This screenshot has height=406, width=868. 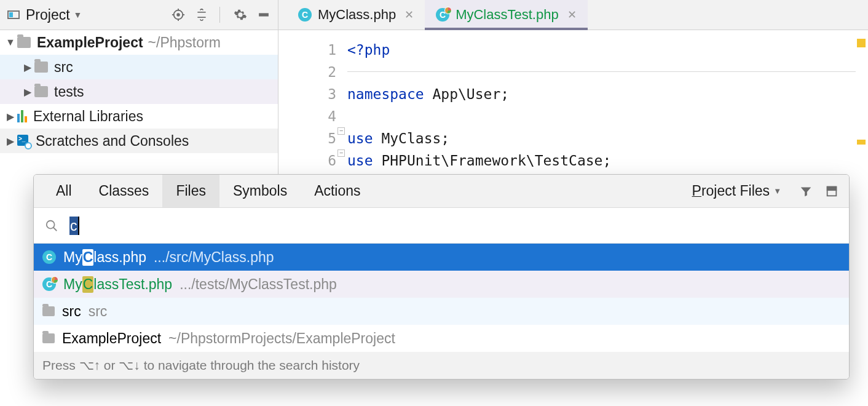 What do you see at coordinates (258, 284) in the screenshot?
I see `result-path: .../tests/MyClassTest.php` at bounding box center [258, 284].